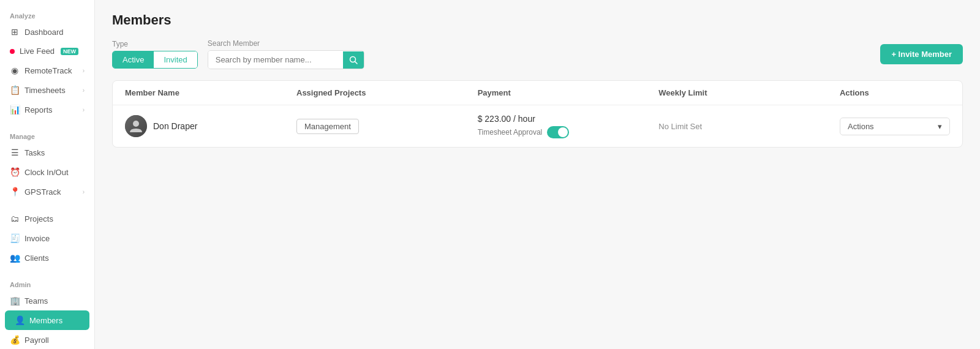 The width and height of the screenshot is (980, 349). What do you see at coordinates (558, 132) in the screenshot?
I see `timesheet-toggle` at bounding box center [558, 132].